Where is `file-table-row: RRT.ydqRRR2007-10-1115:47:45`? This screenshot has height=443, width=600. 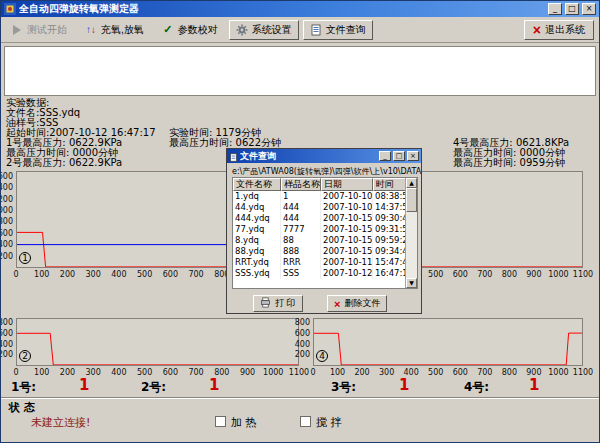
file-table-row: RRT.ydqRRR2007-10-1115:47:45 is located at coordinates (325, 262).